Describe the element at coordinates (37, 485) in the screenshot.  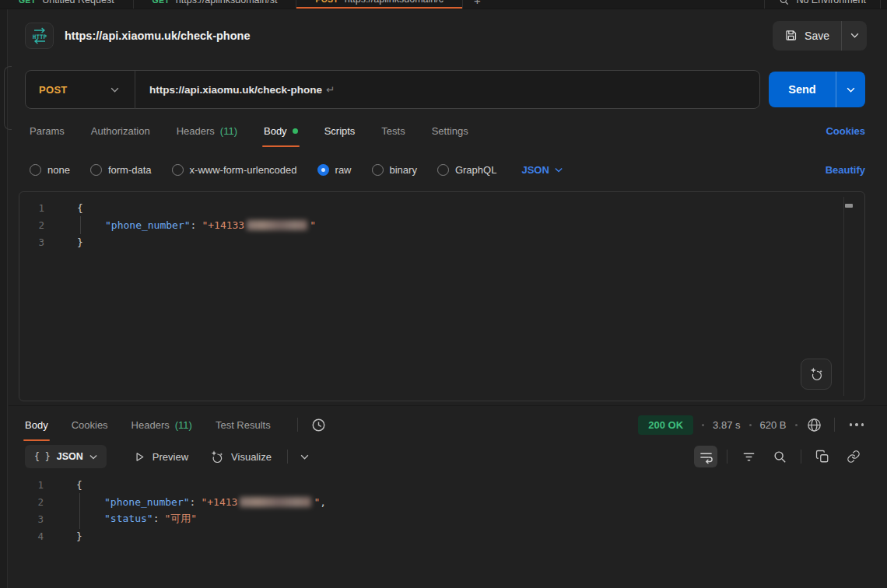
I see `line-number: 1` at that location.